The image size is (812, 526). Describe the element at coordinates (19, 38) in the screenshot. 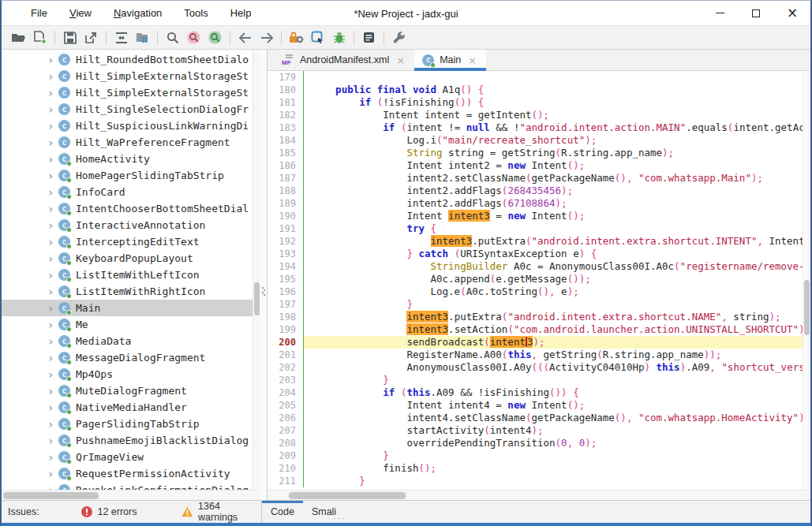

I see `open-file-button` at that location.